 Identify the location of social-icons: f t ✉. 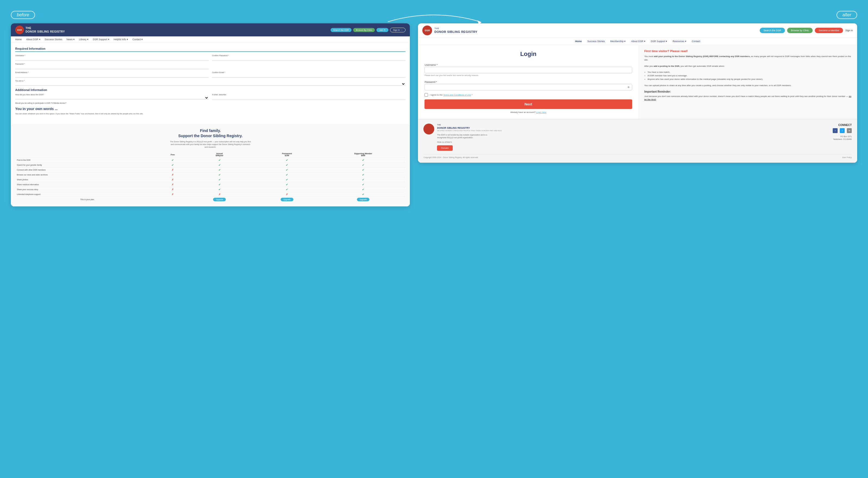
(842, 131).